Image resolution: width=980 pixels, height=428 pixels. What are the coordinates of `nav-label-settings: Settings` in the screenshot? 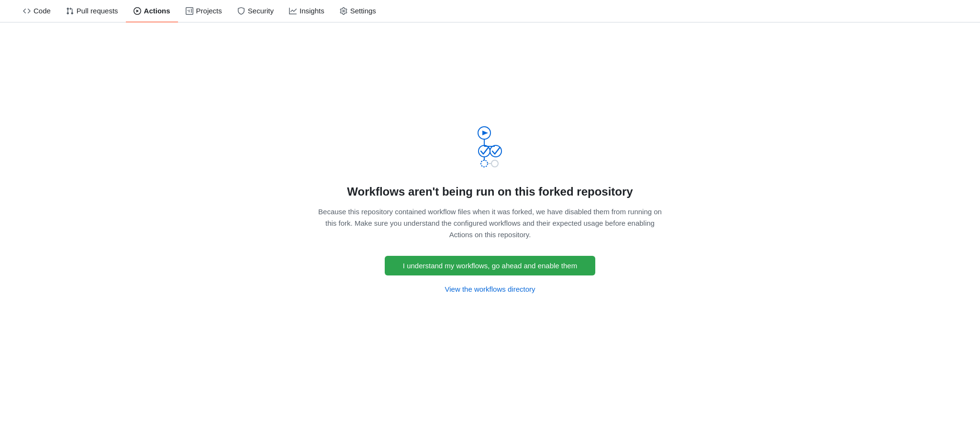 It's located at (363, 11).